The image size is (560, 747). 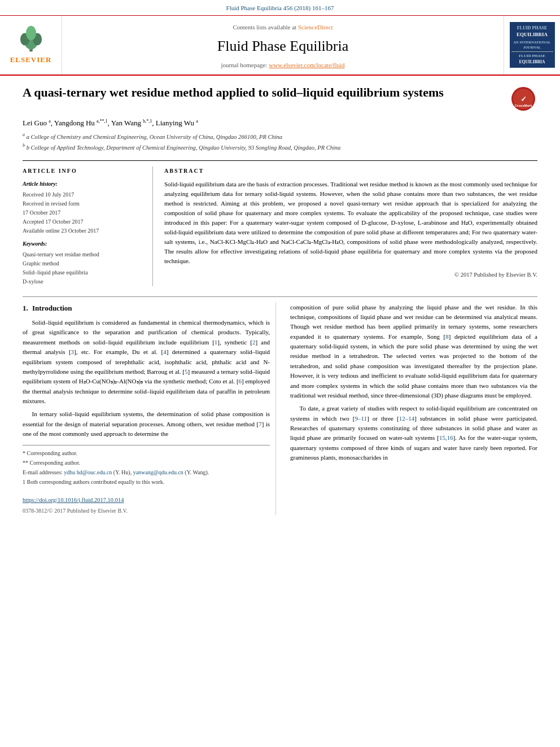 What do you see at coordinates (532, 62) in the screenshot?
I see `logo-line5: EQUILIBRIA` at bounding box center [532, 62].